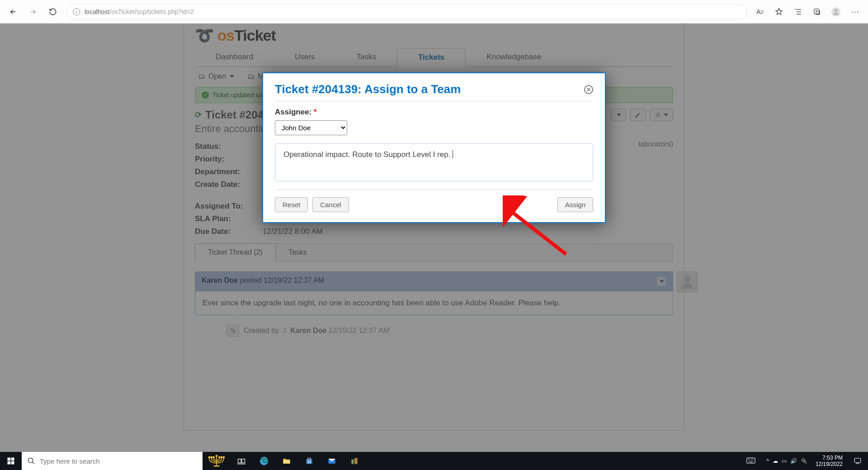  I want to click on collections-icon, so click(817, 12).